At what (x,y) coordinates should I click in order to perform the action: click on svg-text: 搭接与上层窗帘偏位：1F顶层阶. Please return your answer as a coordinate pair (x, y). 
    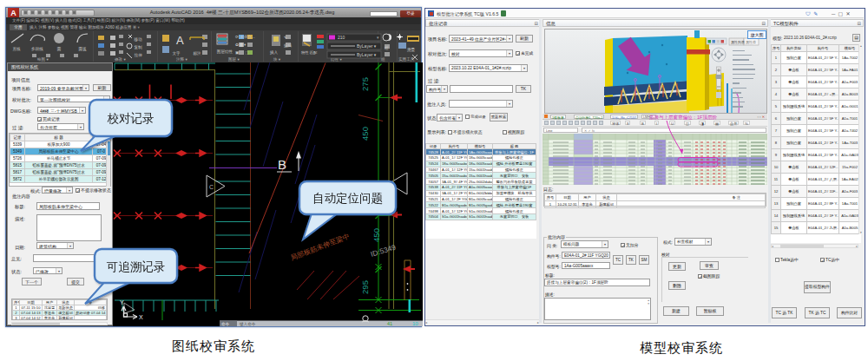
    Looking at the image, I should click on (683, 118).